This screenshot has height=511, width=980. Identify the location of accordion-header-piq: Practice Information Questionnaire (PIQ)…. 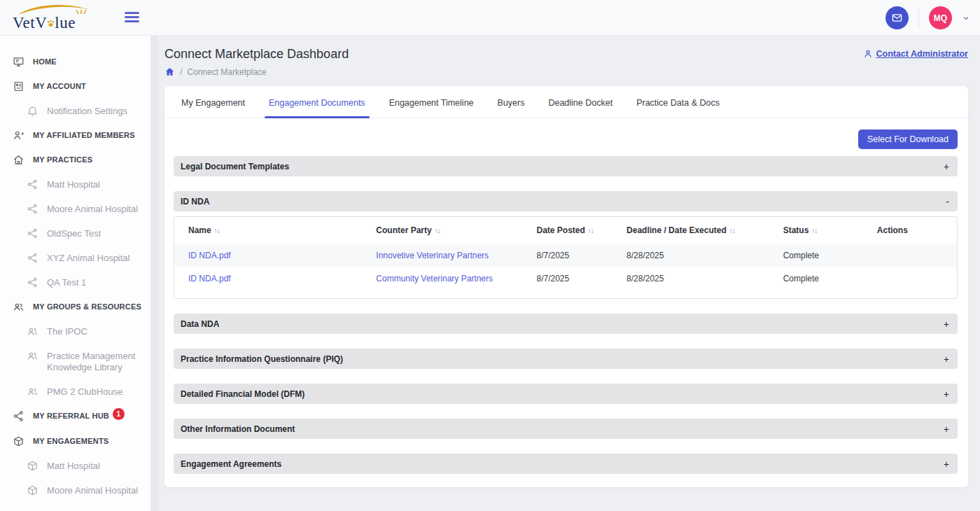
(566, 358).